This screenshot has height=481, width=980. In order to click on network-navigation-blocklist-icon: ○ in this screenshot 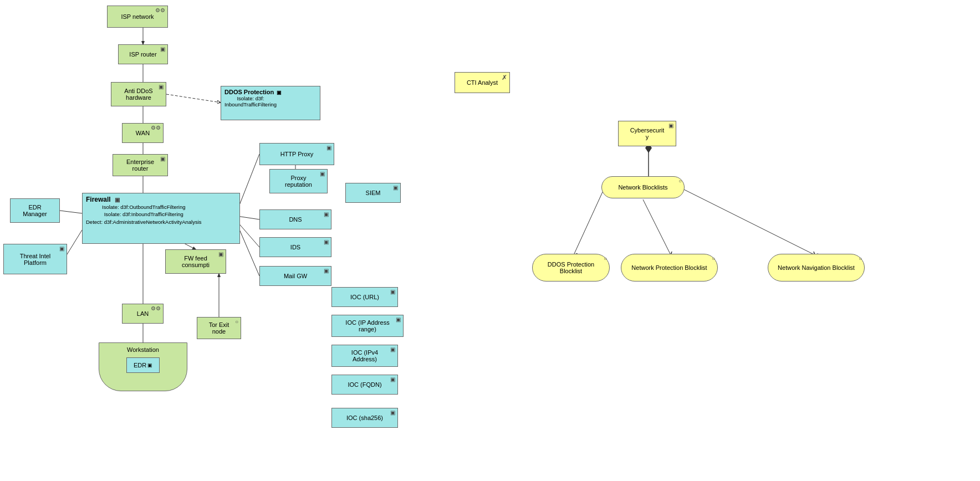, I will do `click(860, 258)`.